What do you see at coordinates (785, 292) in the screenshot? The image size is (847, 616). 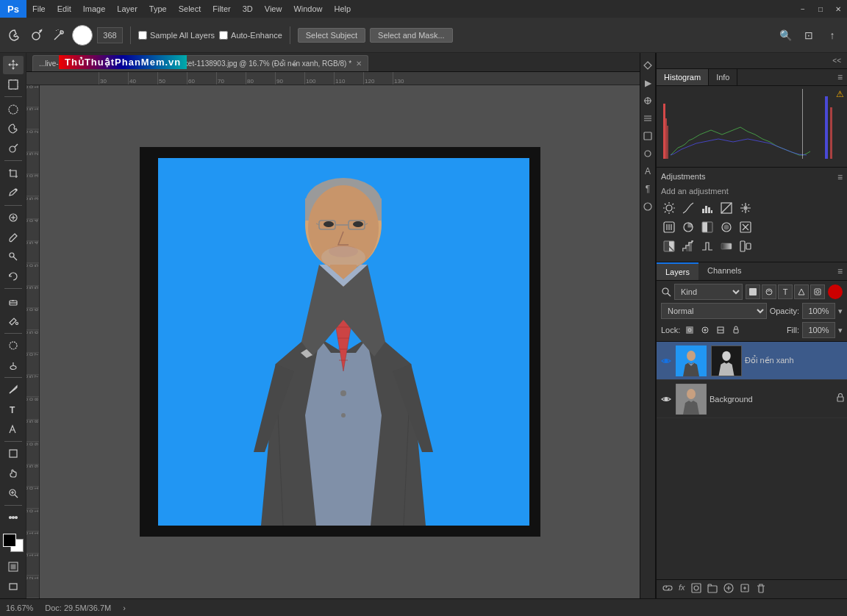 I see `filter-text-icon: T` at bounding box center [785, 292].